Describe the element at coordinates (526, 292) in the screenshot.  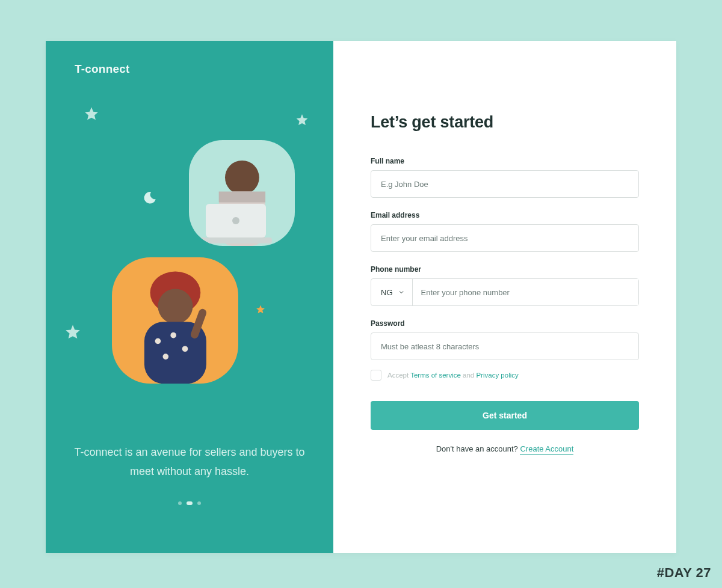
I see `phone-input` at that location.